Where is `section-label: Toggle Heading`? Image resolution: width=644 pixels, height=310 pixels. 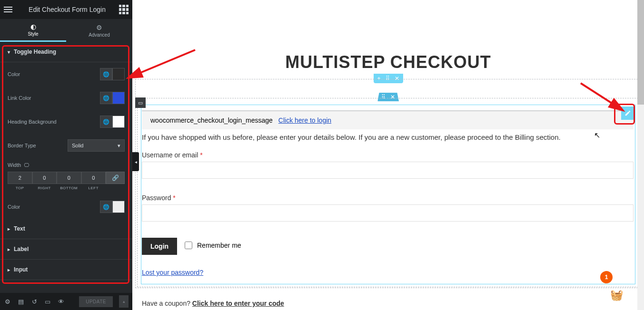 section-label: Toggle Heading is located at coordinates (35, 52).